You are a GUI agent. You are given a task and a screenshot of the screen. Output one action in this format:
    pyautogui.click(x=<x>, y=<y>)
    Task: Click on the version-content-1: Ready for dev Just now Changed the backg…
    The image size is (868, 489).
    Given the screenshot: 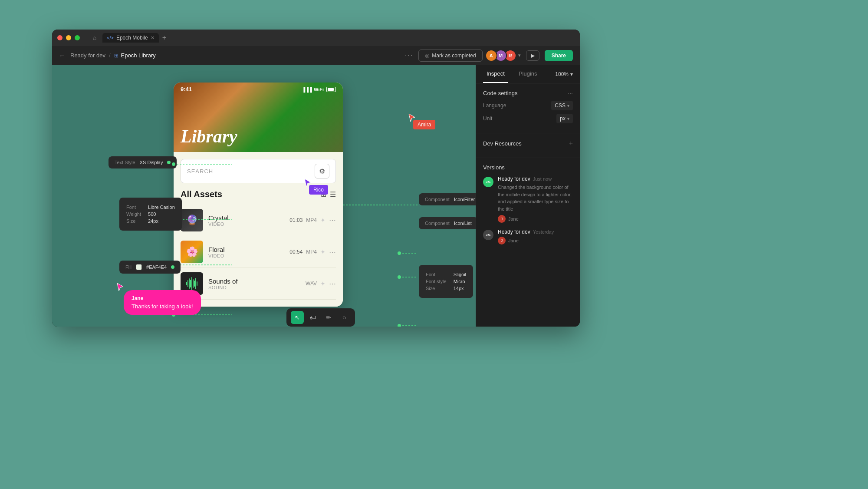 What is the action you would take?
    pyautogui.click(x=536, y=199)
    